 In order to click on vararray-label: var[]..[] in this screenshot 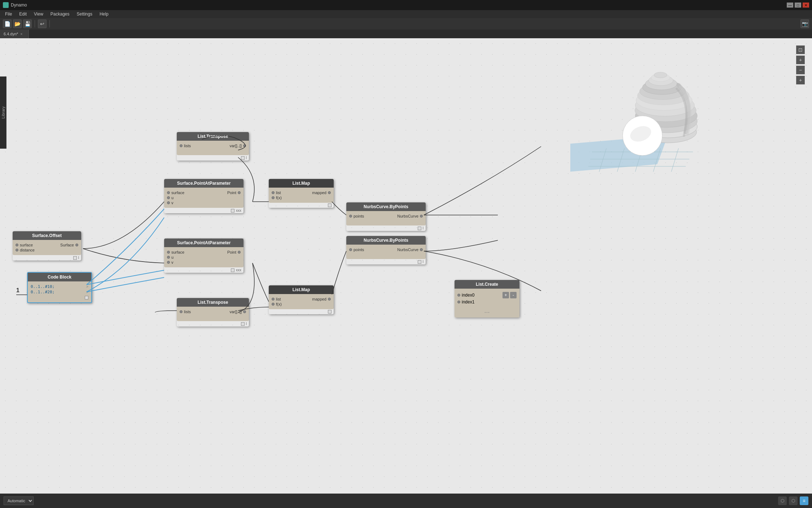, I will do `click(236, 146)`.